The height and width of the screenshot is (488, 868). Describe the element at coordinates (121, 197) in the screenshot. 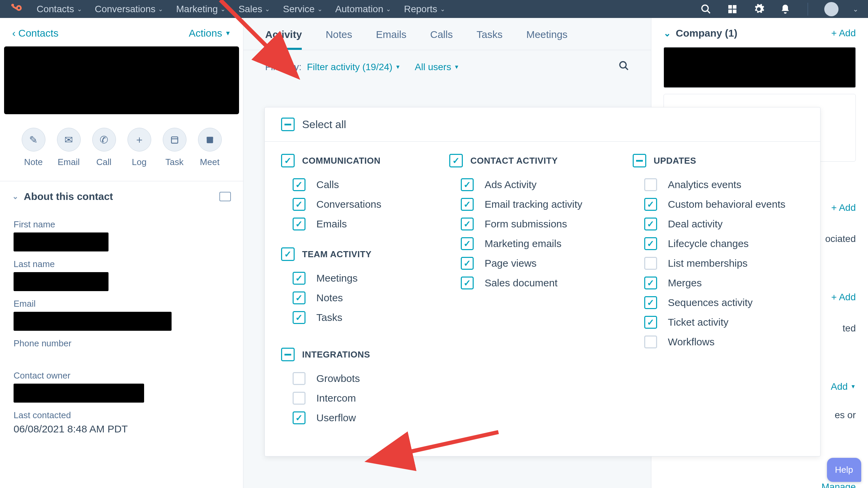

I see `about-section-toggle: ⌄ About this contact` at that location.